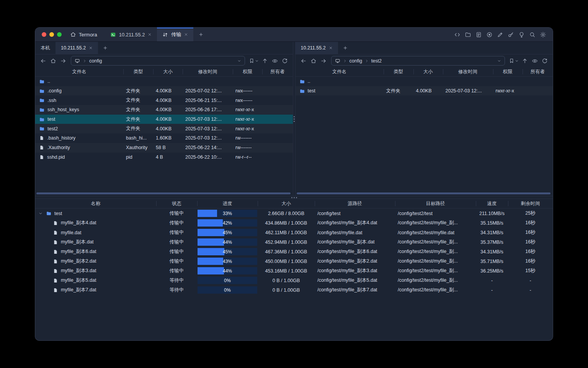 The height and width of the screenshot is (368, 588). What do you see at coordinates (164, 138) in the screenshot?
I see `file-row: .bash_history bash_hi... 1.60KB 2025-07-…` at bounding box center [164, 138].